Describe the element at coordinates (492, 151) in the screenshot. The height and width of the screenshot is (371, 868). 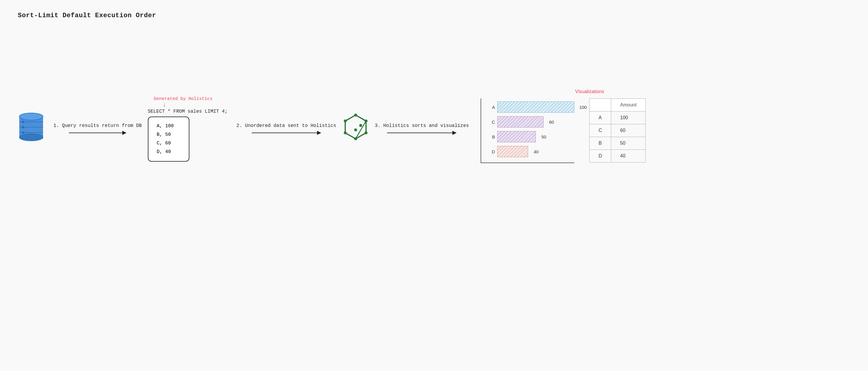
I see `bar-label-D: D` at that location.